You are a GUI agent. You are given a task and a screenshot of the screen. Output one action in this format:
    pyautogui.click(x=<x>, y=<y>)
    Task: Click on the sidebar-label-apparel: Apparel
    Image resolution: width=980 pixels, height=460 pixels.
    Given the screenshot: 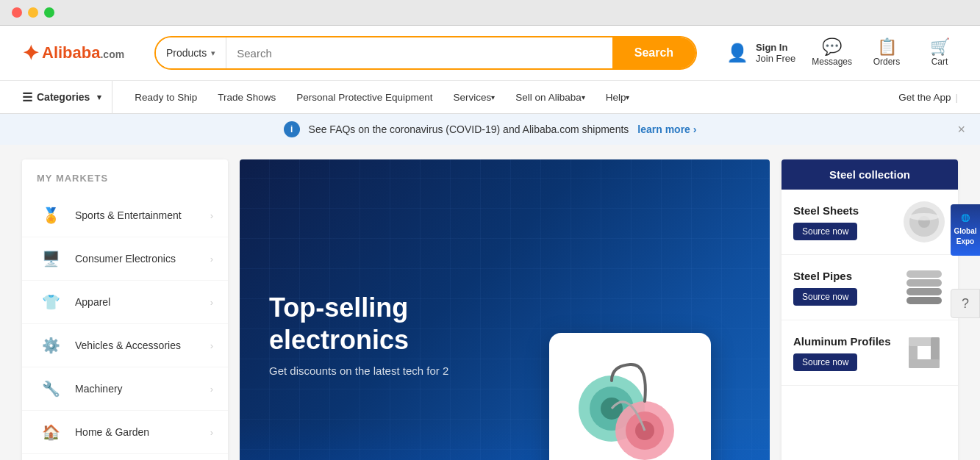 What is the action you would take?
    pyautogui.click(x=137, y=302)
    